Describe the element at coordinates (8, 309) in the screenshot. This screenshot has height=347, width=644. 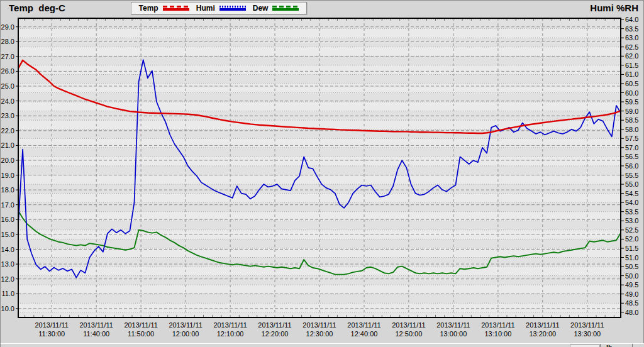
I see `svg-text: 10.0` at that location.